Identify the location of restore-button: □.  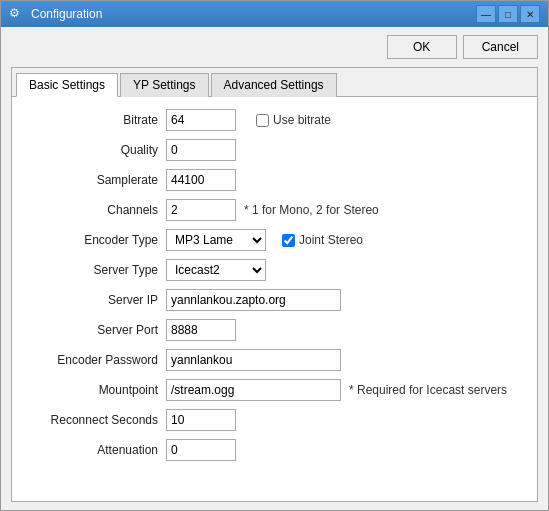
(508, 14).